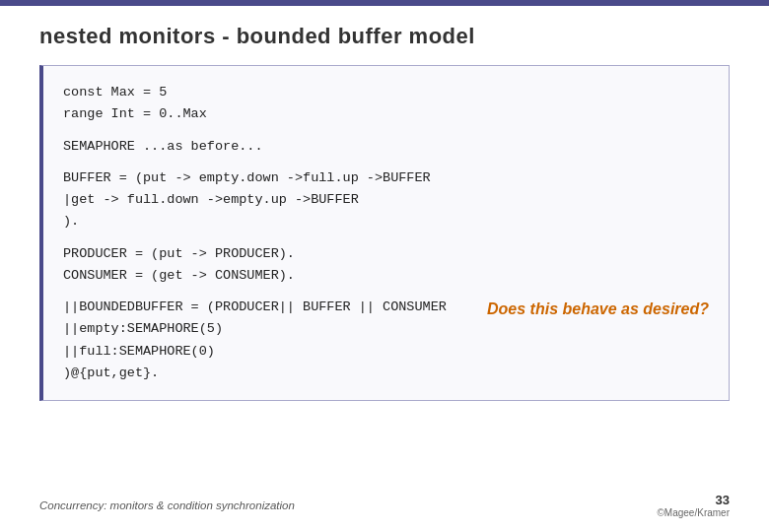  What do you see at coordinates (384, 505) in the screenshot?
I see `footer: Concurrency: monitors & condition synchr…` at bounding box center [384, 505].